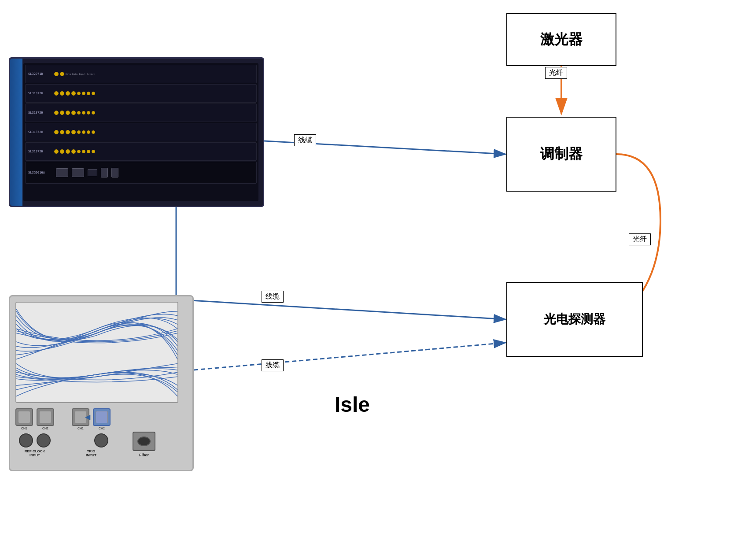  What do you see at coordinates (141, 132) in the screenshot?
I see `rack-row-4: SL31372H` at bounding box center [141, 132].